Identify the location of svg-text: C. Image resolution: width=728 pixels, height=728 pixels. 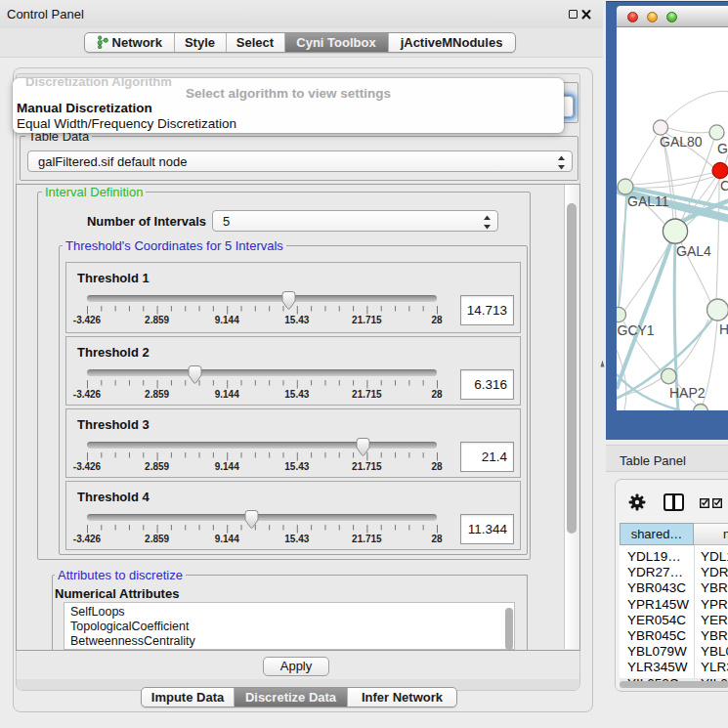
(724, 186).